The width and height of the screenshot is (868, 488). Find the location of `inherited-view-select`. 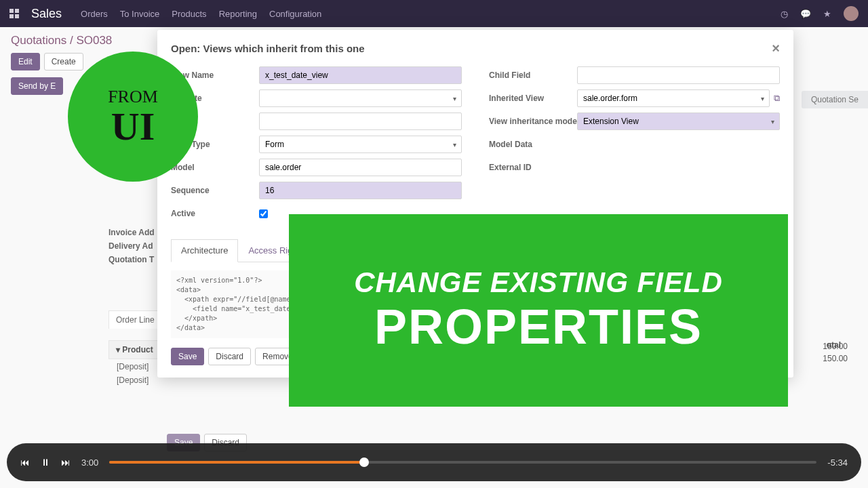

inherited-view-select is located at coordinates (673, 98).